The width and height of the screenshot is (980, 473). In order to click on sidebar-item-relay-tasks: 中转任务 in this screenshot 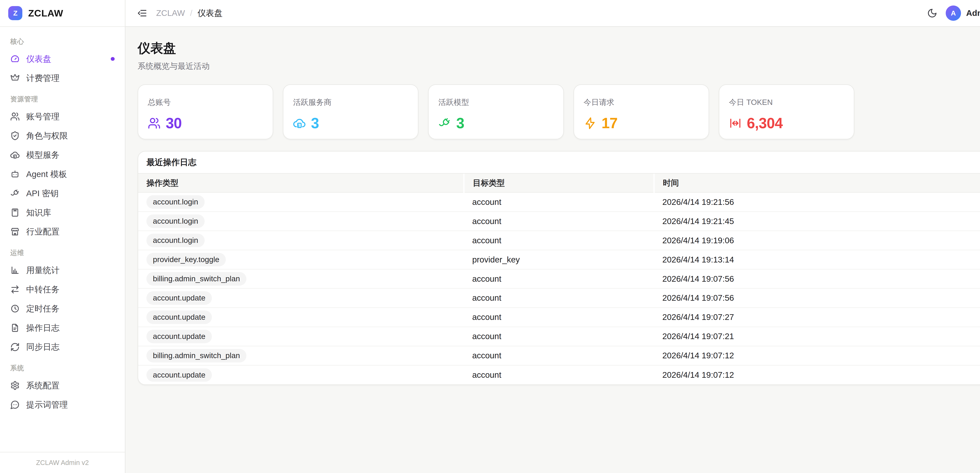, I will do `click(62, 290)`.